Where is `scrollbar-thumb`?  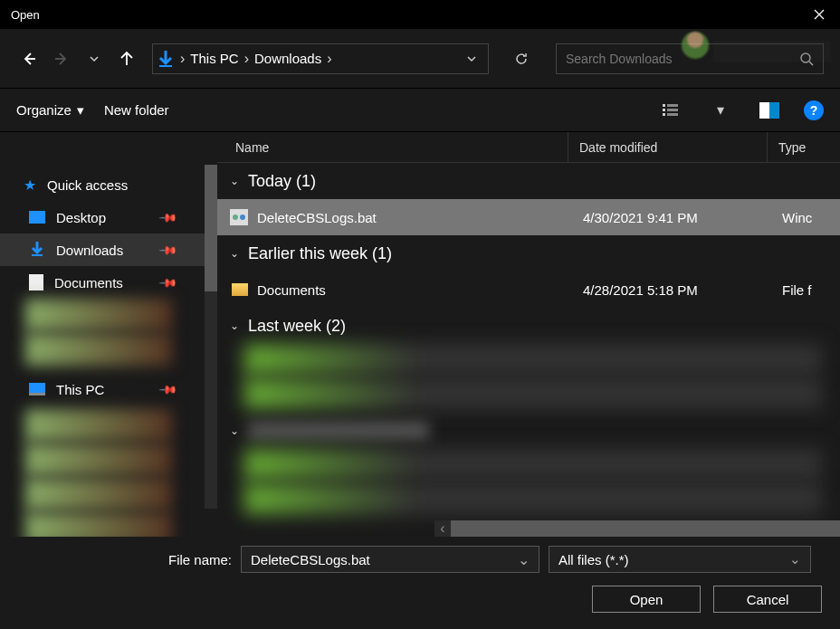 scrollbar-thumb is located at coordinates (211, 228).